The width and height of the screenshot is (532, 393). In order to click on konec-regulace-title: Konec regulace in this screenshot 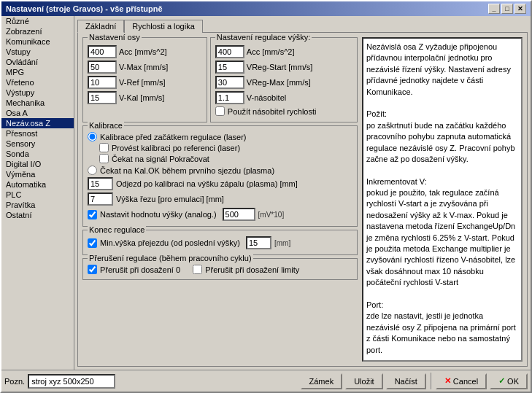, I will do `click(117, 230)`.